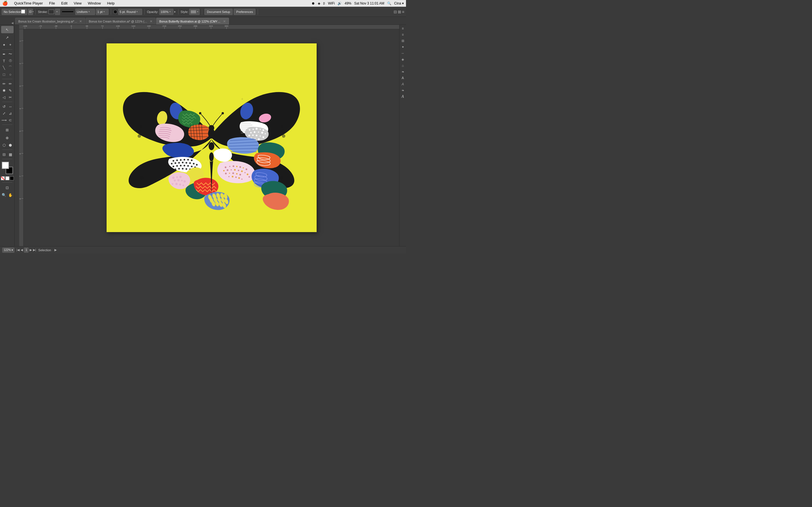  I want to click on scale-tool: ⤢, so click(4, 113).